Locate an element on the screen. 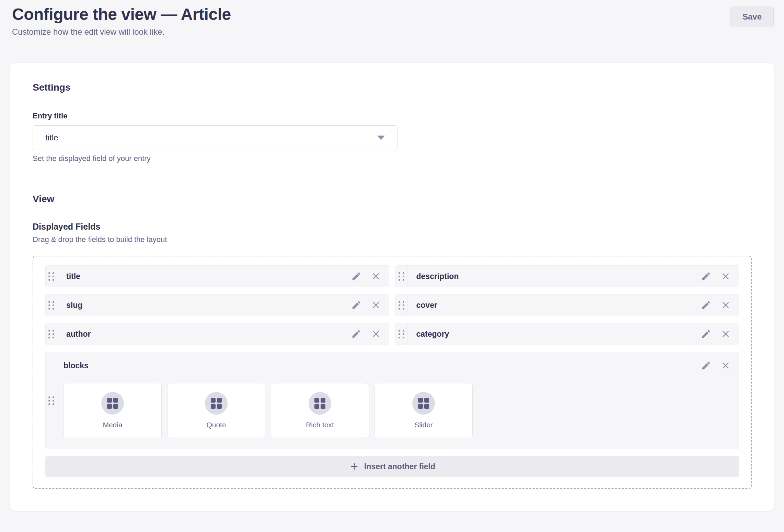 This screenshot has width=784, height=532. field-label: author is located at coordinates (204, 334).